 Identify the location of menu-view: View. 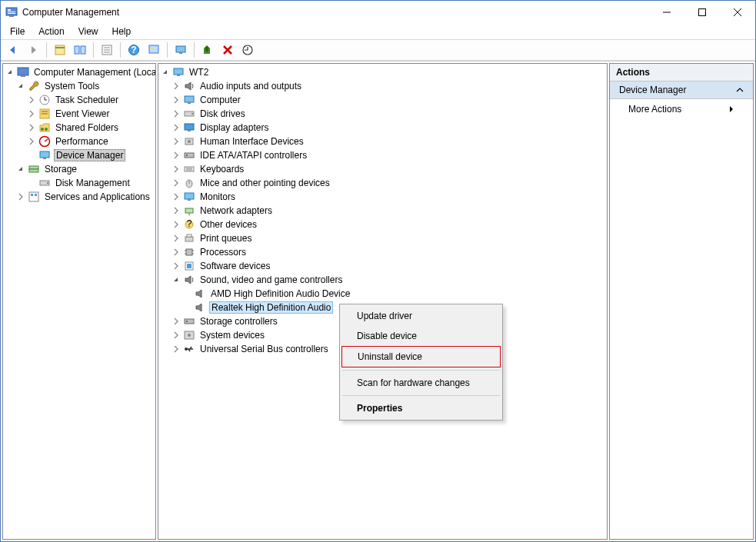
(88, 32).